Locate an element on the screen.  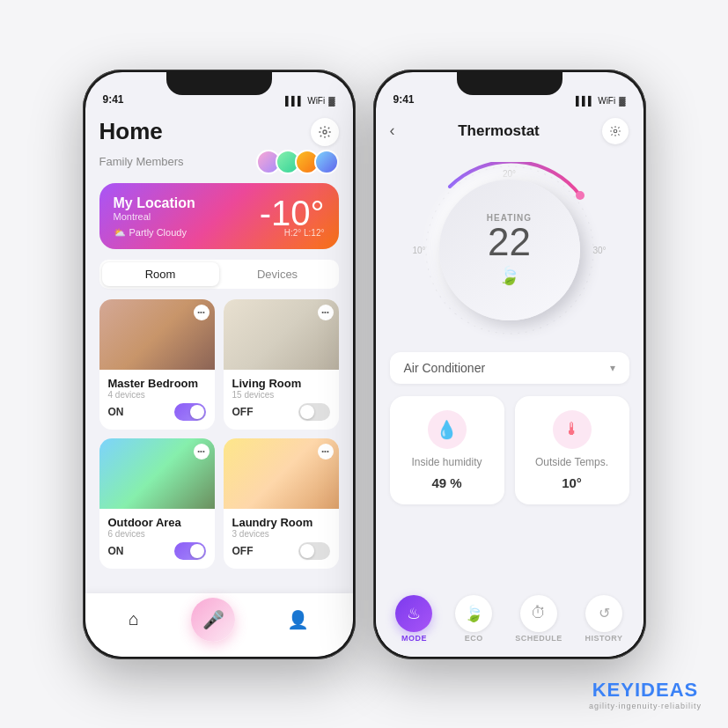
nav-profile: 👤 is located at coordinates (298, 620).